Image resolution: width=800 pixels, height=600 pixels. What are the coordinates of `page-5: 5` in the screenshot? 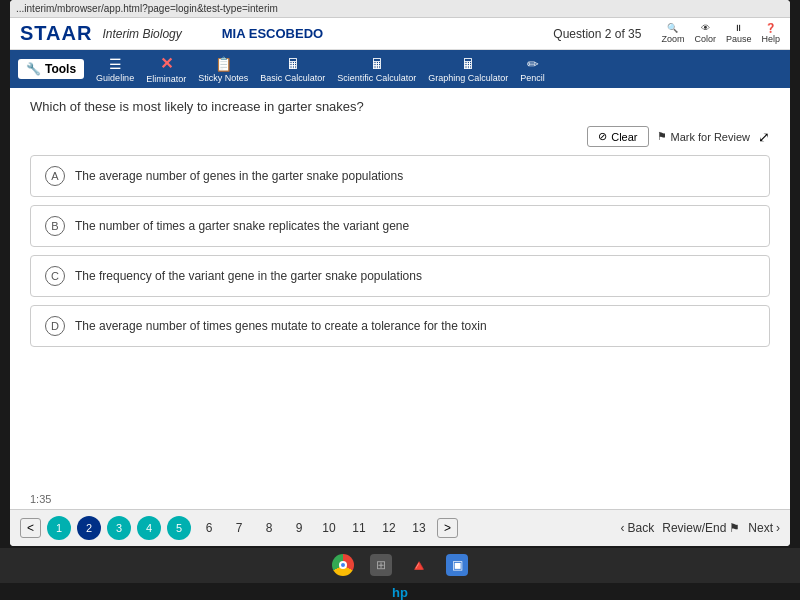 It's located at (179, 528).